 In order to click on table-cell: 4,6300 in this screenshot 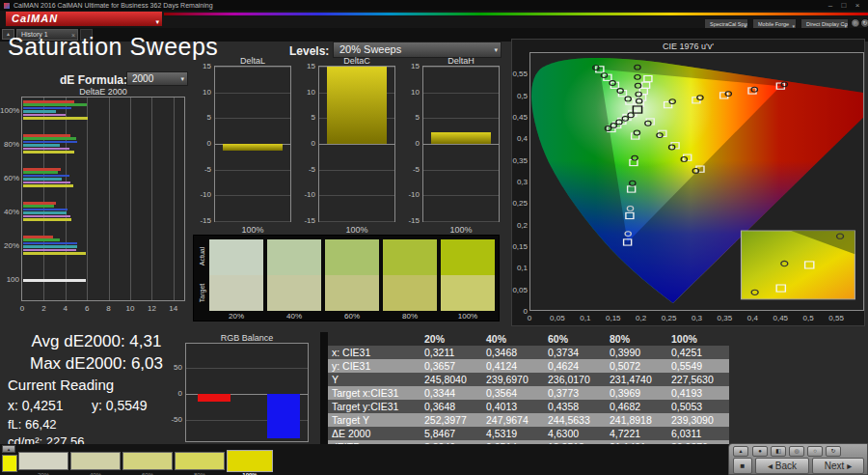, I will do `click(575, 433)`.